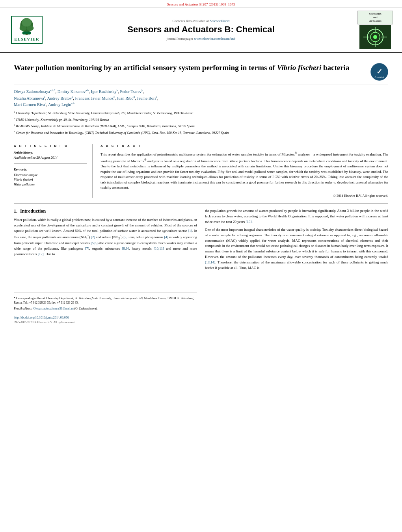 The width and height of the screenshot is (402, 532). I want to click on contents-available-line: Contents lists available at ScienceDirec…, so click(201, 21).